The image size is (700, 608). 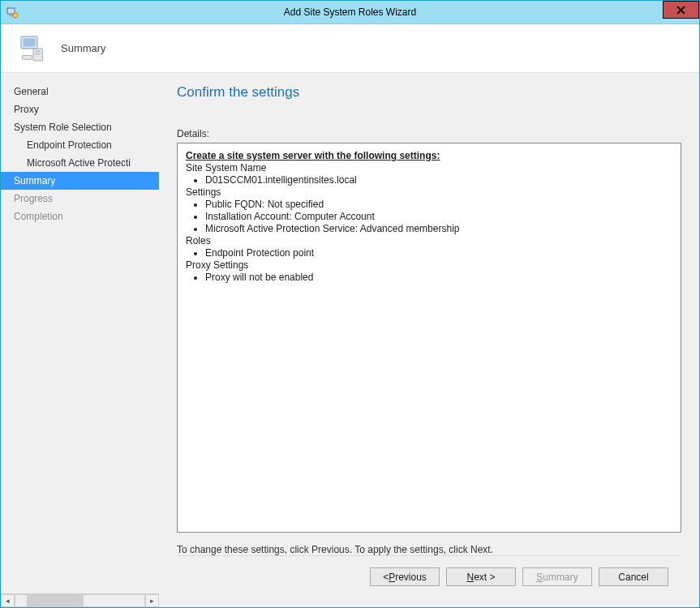 I want to click on nav-item-proxy: Proxy, so click(x=79, y=109).